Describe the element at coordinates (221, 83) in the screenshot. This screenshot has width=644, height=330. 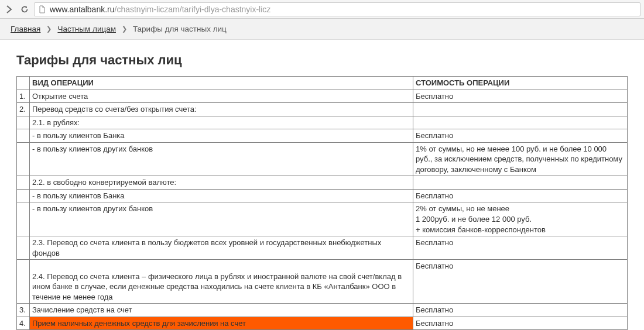
I see `col-operation: ВИД ОПЕРАЦИИ` at that location.